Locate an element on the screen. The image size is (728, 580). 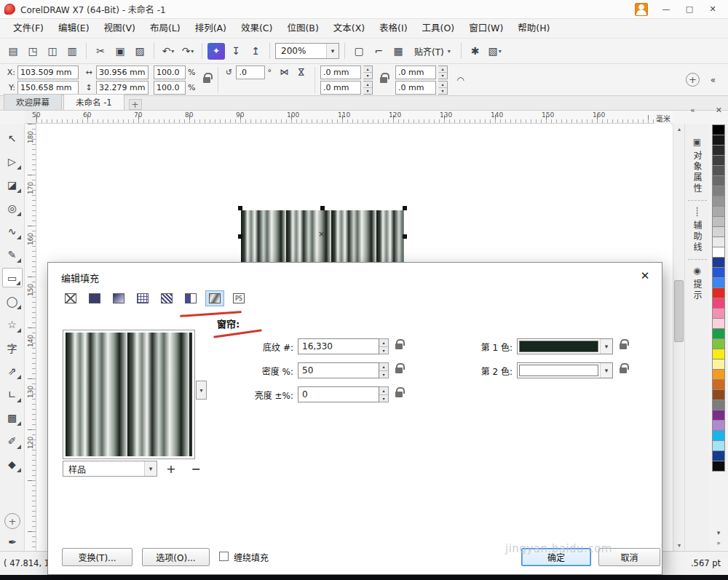
pick-tool: ↖ is located at coordinates (12, 138).